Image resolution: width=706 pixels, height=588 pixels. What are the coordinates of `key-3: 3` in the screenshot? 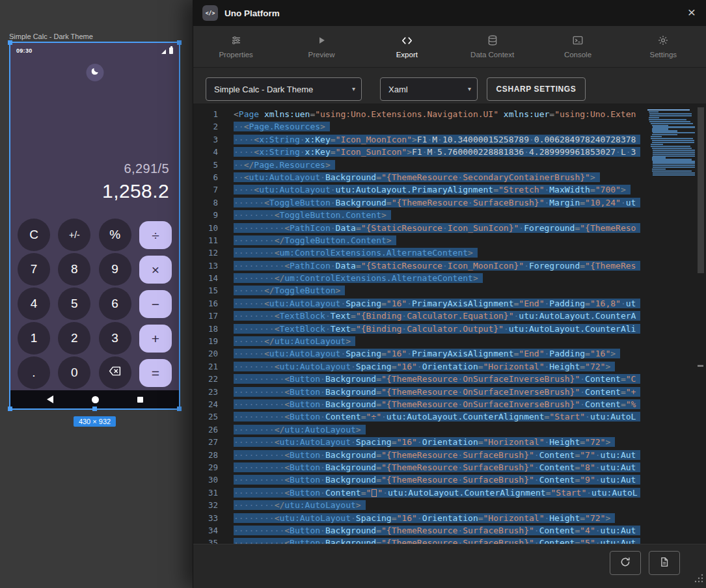 It's located at (115, 338).